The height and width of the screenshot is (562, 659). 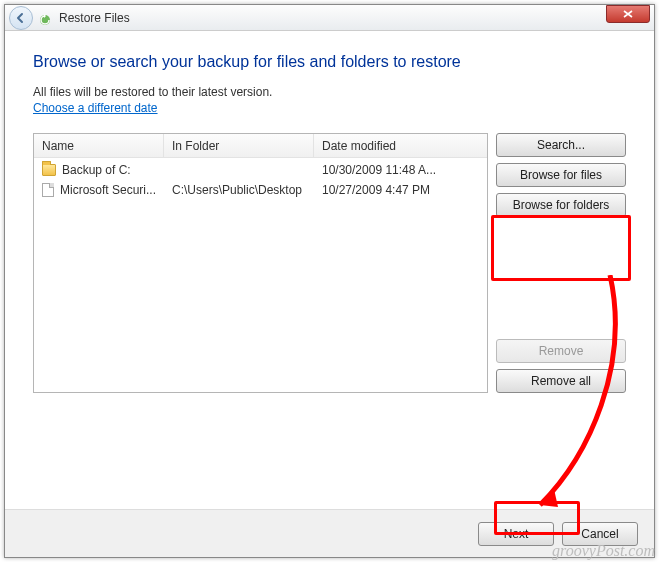 I want to click on remove-all-button: Remove all, so click(x=561, y=381).